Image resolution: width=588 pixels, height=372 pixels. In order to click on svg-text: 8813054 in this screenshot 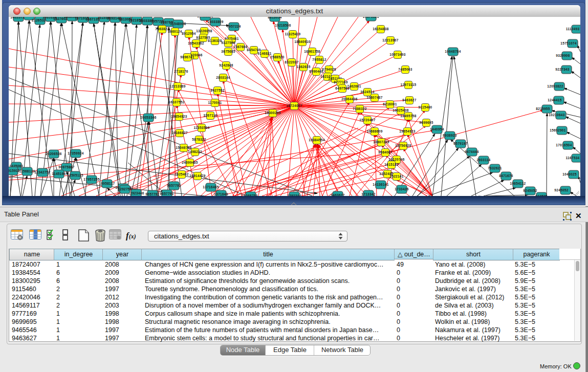, I will do `click(274, 18)`.